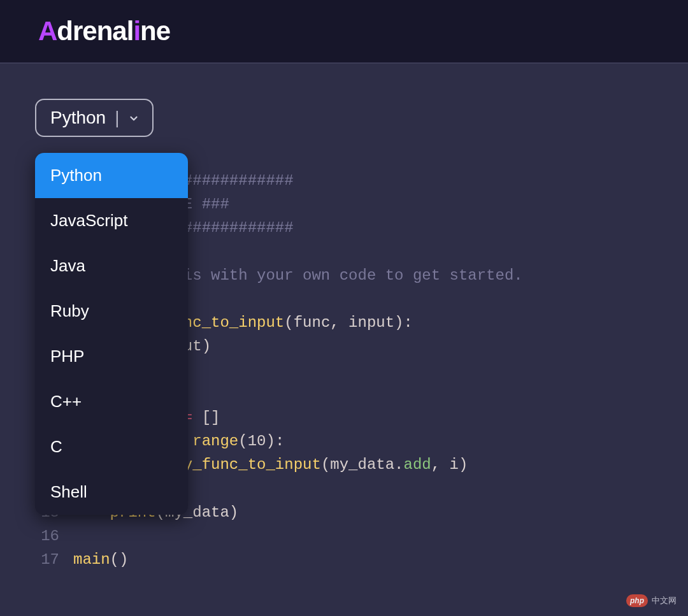 This screenshot has width=688, height=616. What do you see at coordinates (111, 447) in the screenshot?
I see `language-option: C` at bounding box center [111, 447].